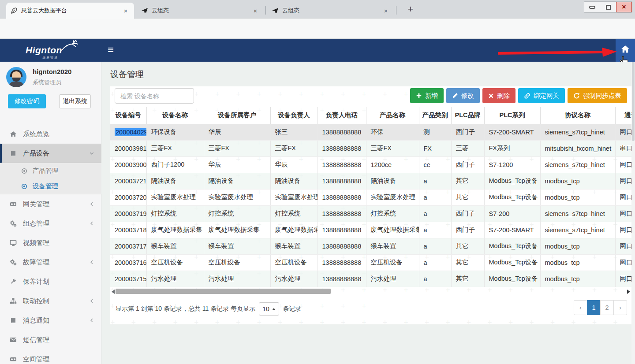 The height and width of the screenshot is (364, 635). What do you see at coordinates (51, 340) in the screenshot?
I see `sidebar-item: 短信管理` at bounding box center [51, 340].